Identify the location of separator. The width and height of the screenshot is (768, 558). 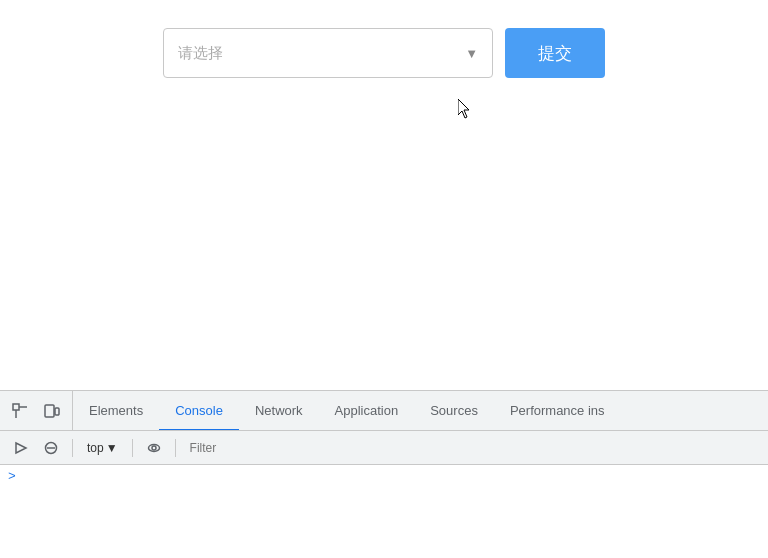
(72, 448).